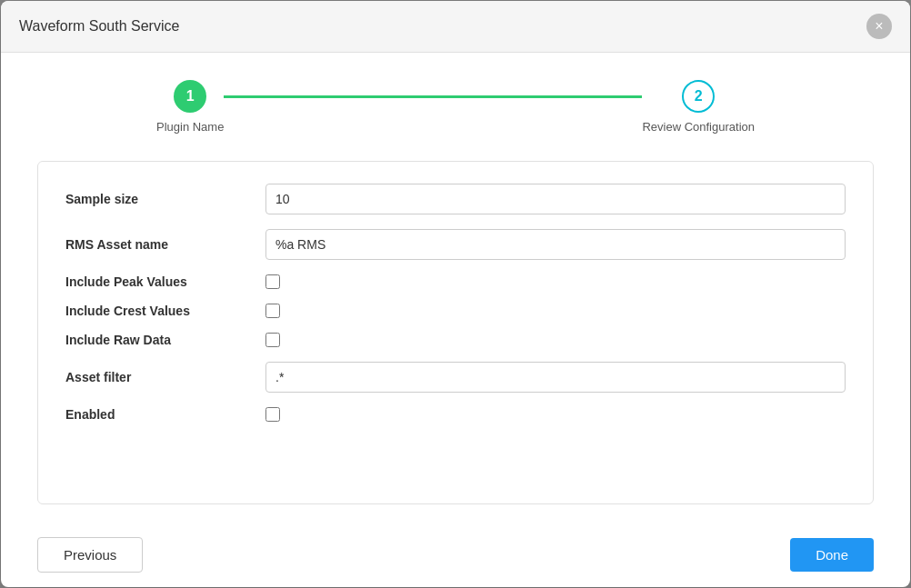 The image size is (911, 588). Describe the element at coordinates (165, 414) in the screenshot. I see `label-enabled: Enabled` at that location.